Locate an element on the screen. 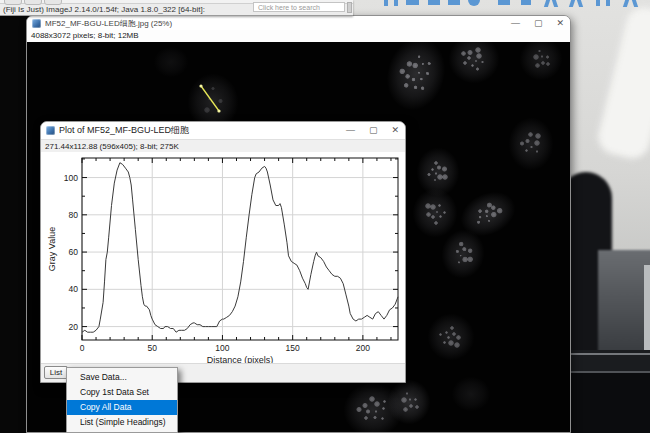 The height and width of the screenshot is (433, 650). svg-text: 20 is located at coordinates (74, 327).